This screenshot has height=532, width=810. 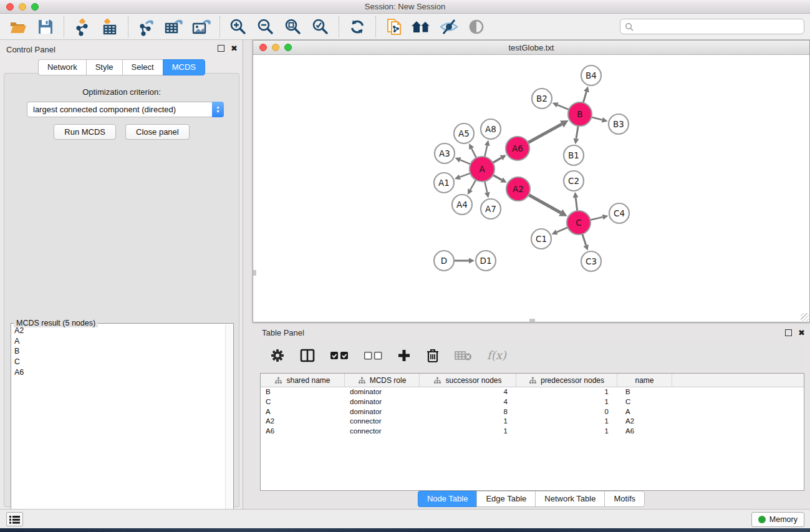 I want to click on column-header-mcds-role: MCDS role, so click(x=382, y=380).